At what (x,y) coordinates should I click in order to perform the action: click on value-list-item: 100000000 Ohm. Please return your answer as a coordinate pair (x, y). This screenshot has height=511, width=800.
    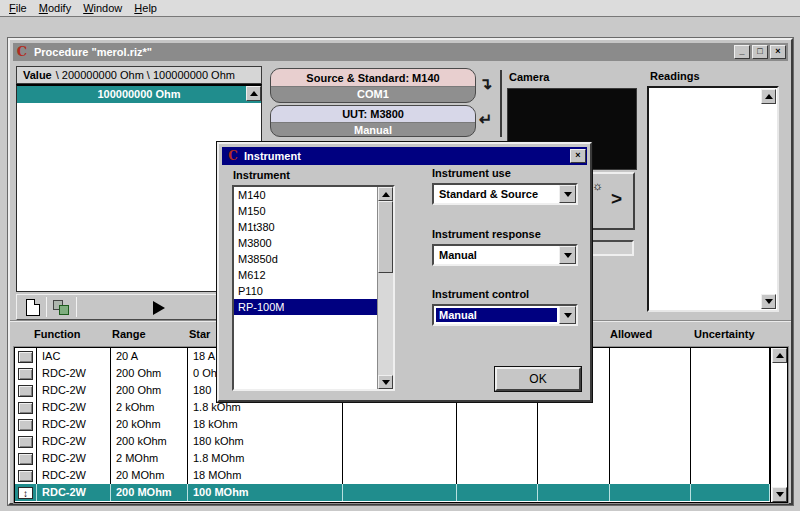
    Looking at the image, I should click on (139, 94).